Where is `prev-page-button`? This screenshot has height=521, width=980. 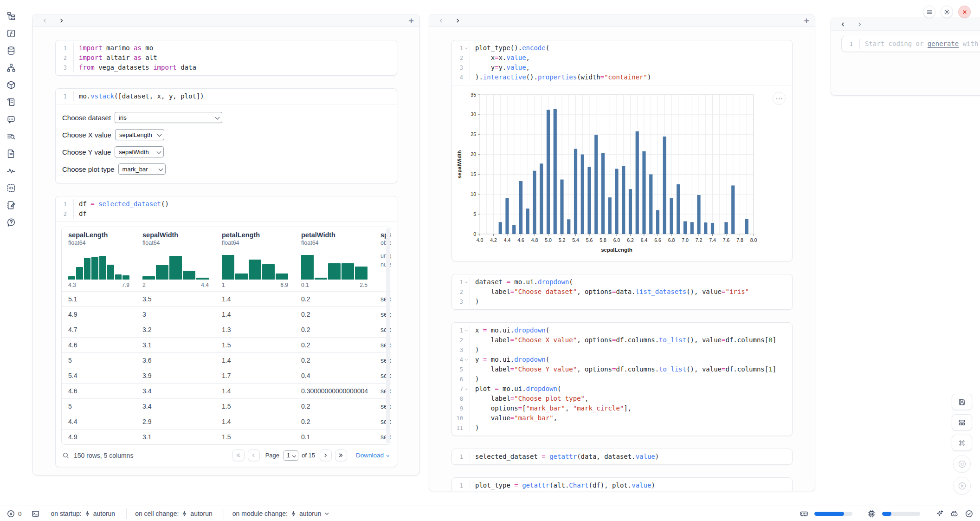
prev-page-button is located at coordinates (254, 455).